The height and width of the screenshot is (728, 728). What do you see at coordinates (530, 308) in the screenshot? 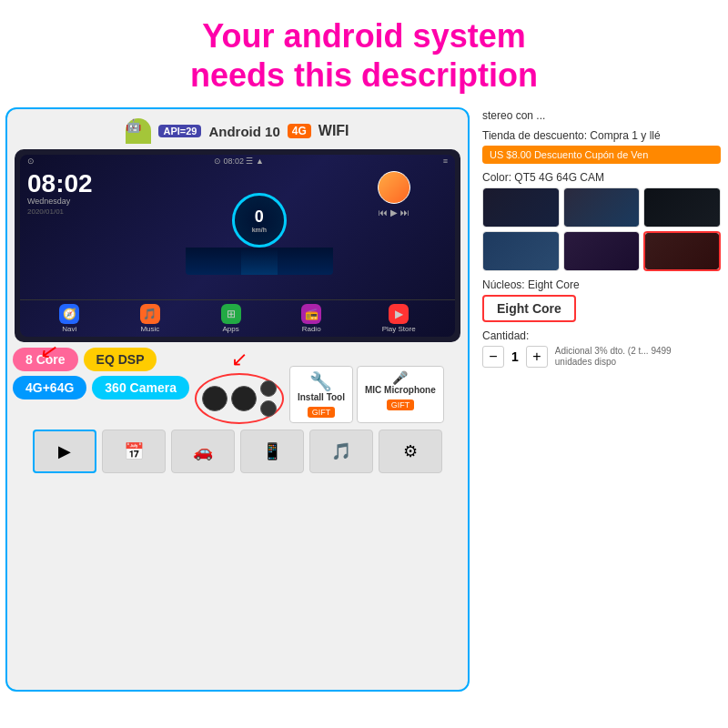
I see `eight-core-button: Eight Core` at bounding box center [530, 308].